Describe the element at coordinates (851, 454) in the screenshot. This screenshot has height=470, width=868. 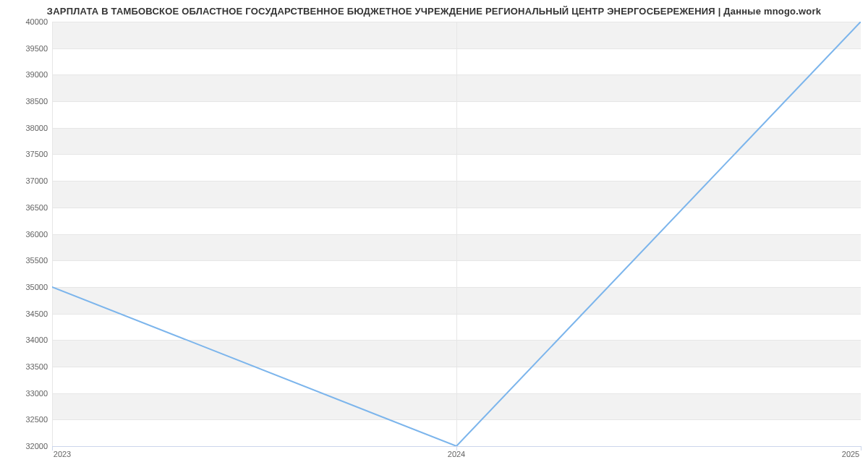
I see `x-tick-label: 2025` at that location.